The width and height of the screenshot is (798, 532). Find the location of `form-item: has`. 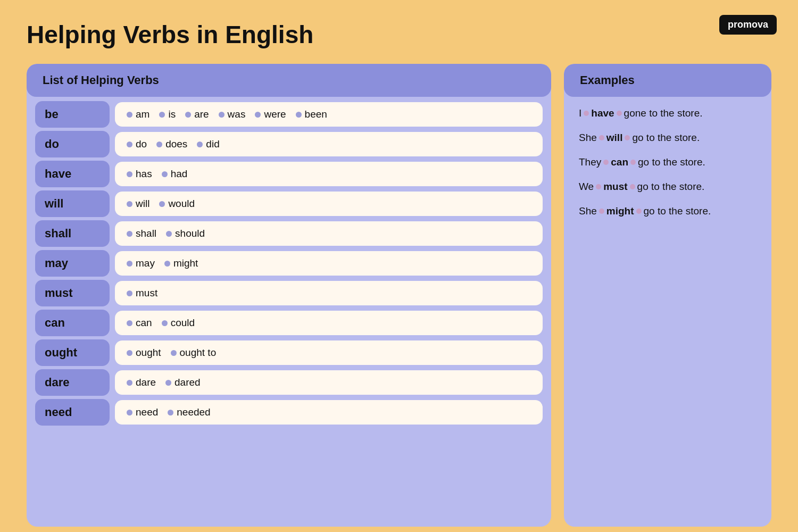

form-item: has is located at coordinates (139, 174).